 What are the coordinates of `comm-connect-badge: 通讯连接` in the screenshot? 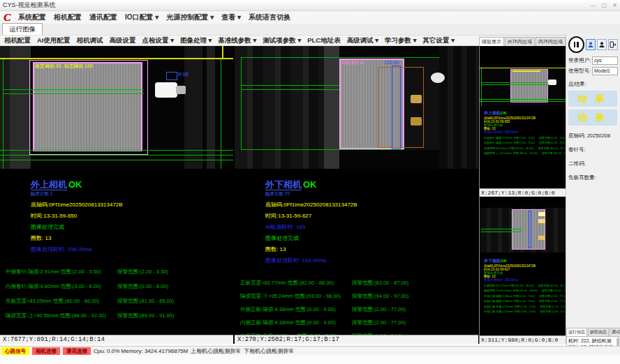 It's located at (77, 351).